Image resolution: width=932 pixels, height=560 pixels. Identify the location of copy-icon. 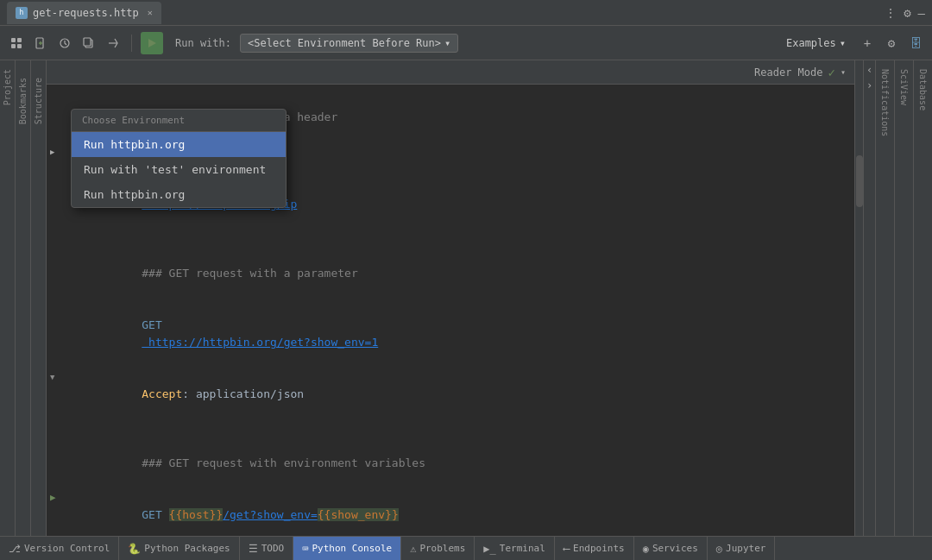
(89, 43).